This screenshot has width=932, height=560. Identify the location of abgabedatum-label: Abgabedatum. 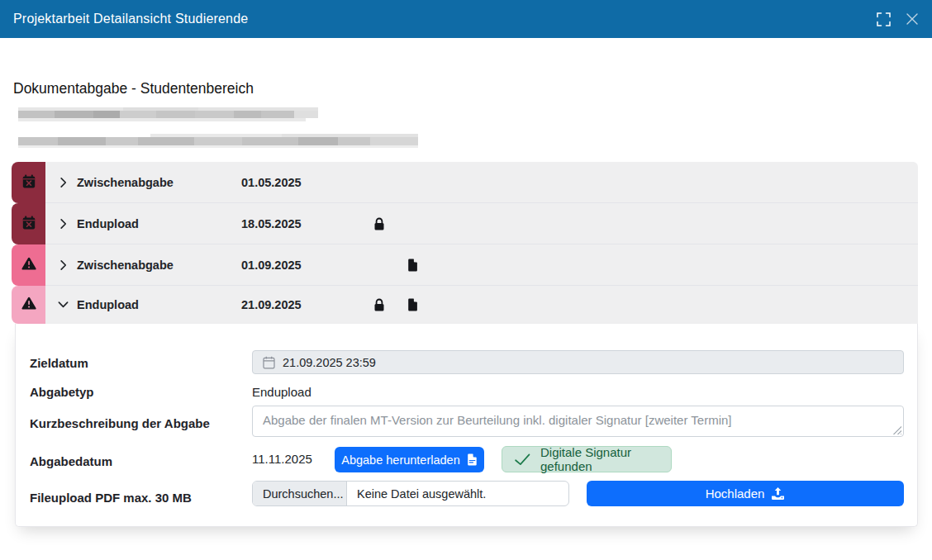
(71, 461).